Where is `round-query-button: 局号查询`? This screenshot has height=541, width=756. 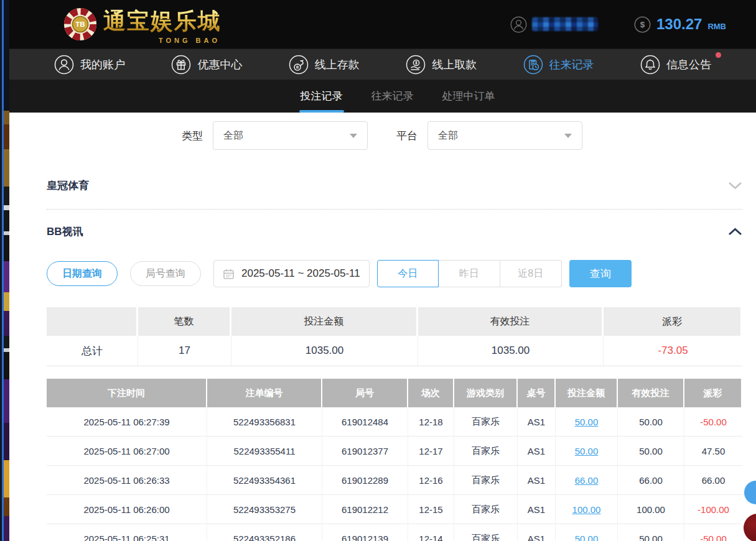 round-query-button: 局号查询 is located at coordinates (166, 274).